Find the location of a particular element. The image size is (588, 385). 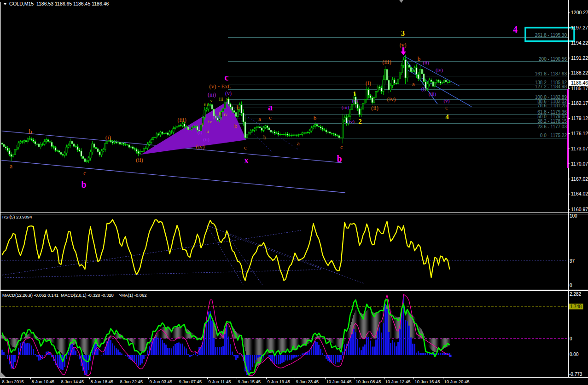

svg-text: 10 Jun 12:45 is located at coordinates (398, 382).